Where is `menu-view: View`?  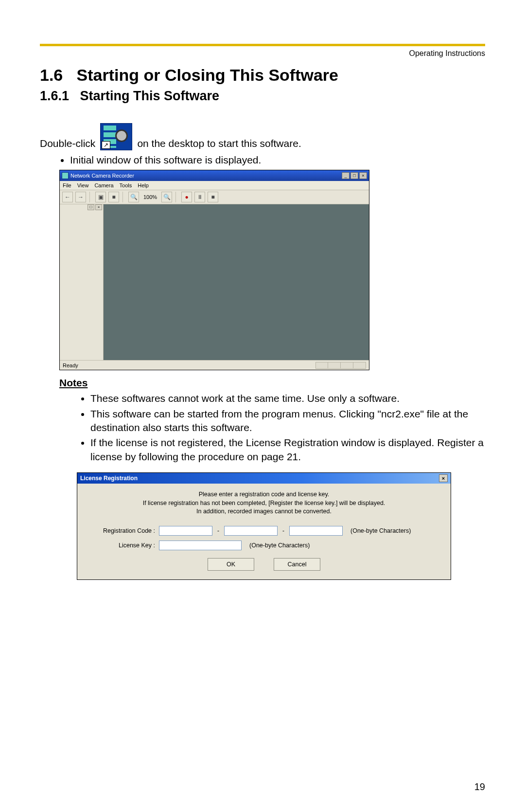
menu-view: View is located at coordinates (83, 185).